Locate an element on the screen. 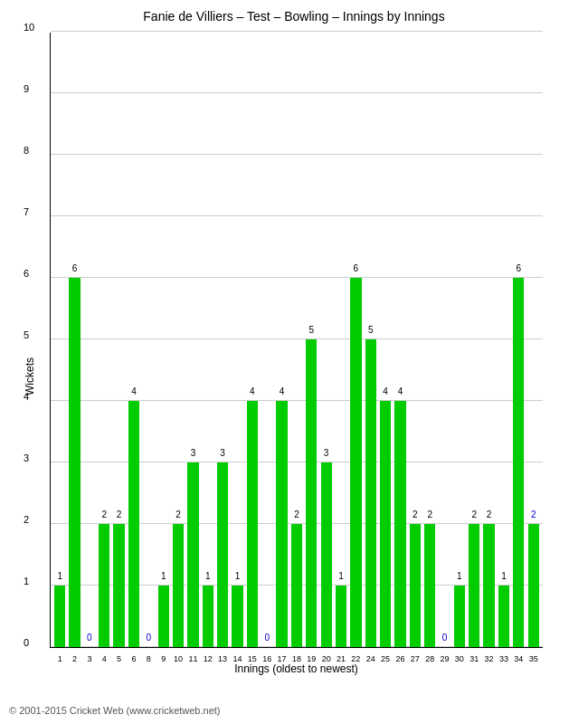  bar-label-17: 4 is located at coordinates (282, 391).